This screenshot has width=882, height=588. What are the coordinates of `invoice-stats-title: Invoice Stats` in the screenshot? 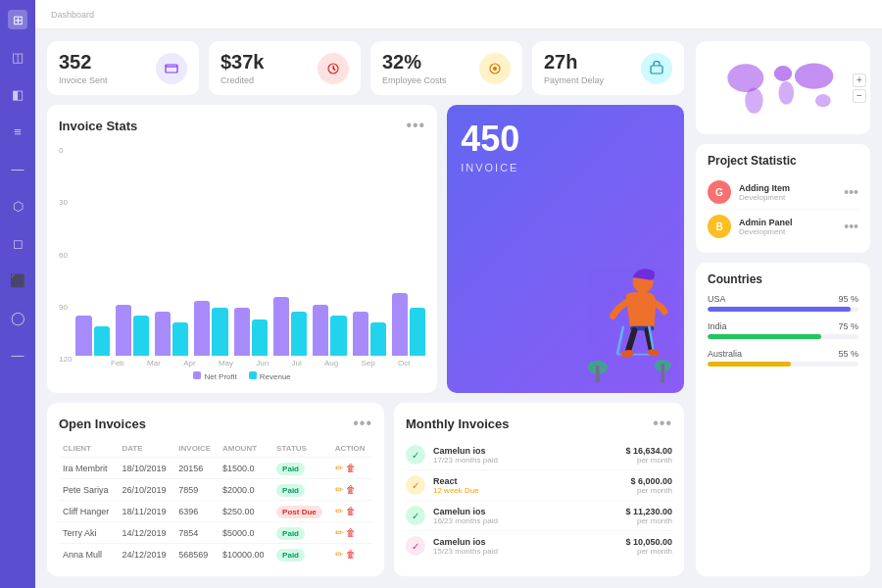 It's located at (98, 125).